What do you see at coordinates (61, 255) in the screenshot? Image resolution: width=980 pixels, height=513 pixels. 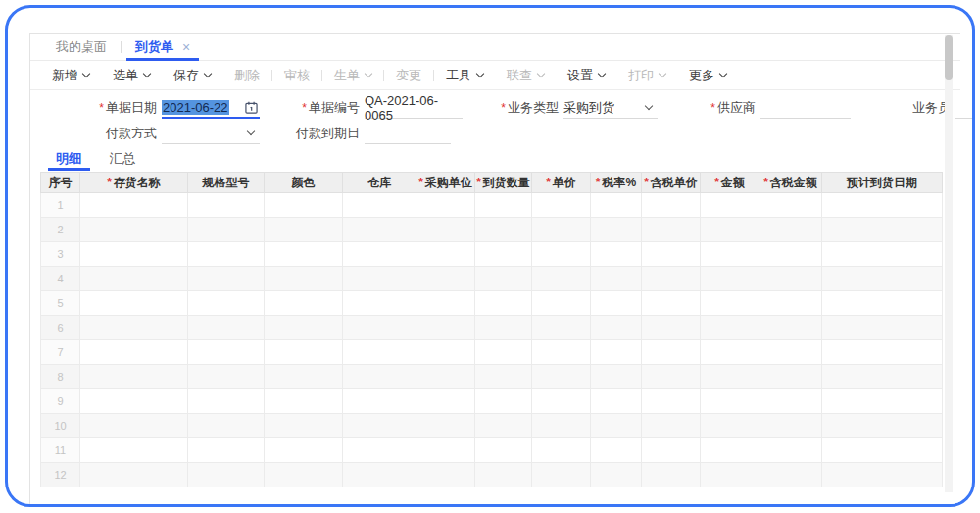 I see `row-number-cell: 3` at bounding box center [61, 255].